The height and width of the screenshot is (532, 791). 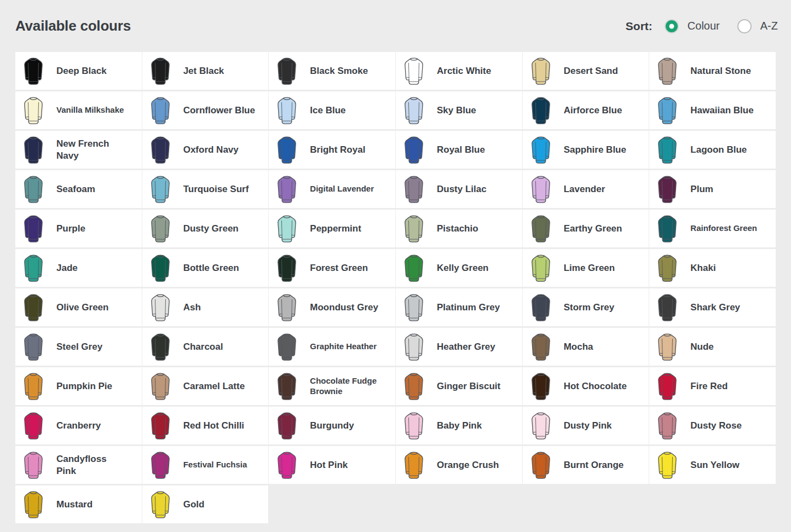 I want to click on colour-tile: Earthy Green, so click(x=586, y=229).